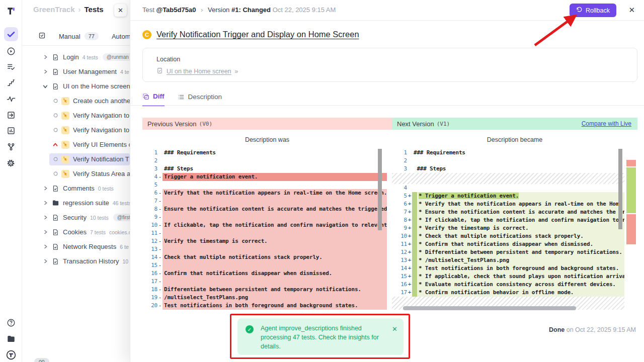 The width and height of the screenshot is (644, 362). I want to click on chevron-down-icon, so click(45, 86).